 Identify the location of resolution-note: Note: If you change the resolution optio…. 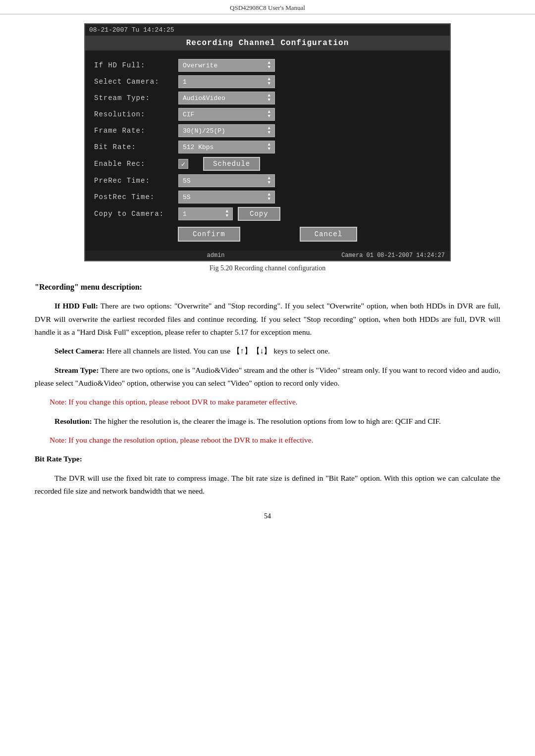
(275, 440).